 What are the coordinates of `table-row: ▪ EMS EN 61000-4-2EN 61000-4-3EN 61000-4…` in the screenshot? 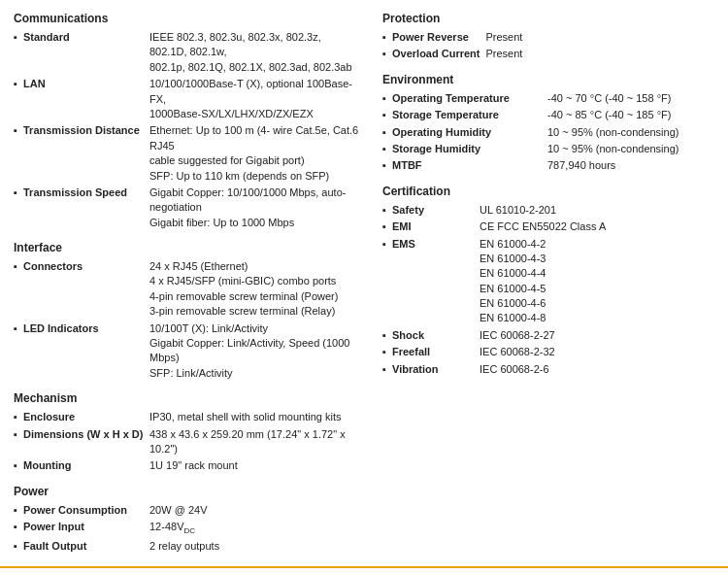 It's located at (548, 282).